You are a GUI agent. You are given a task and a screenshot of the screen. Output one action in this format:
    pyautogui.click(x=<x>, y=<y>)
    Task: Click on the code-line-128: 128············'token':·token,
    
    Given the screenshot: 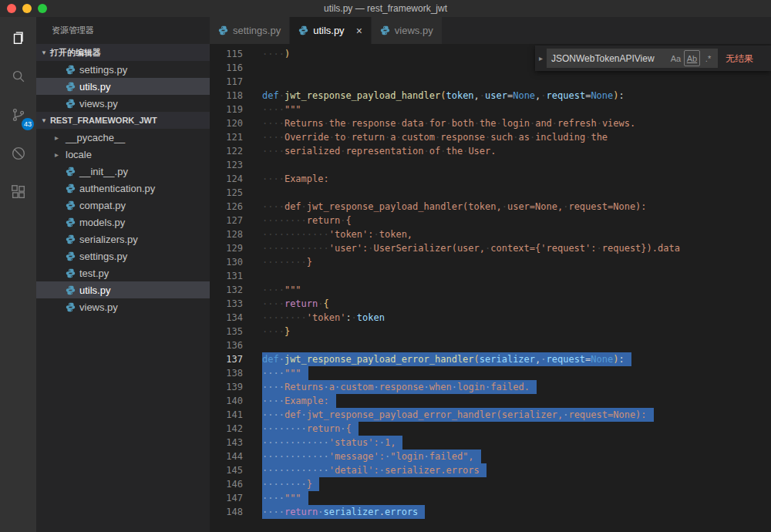 What is the action you would take?
    pyautogui.click(x=490, y=234)
    